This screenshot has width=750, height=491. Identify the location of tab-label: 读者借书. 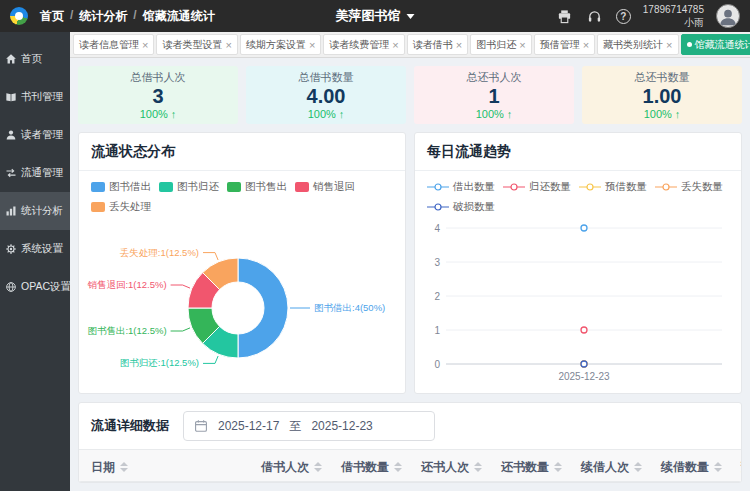
(433, 45).